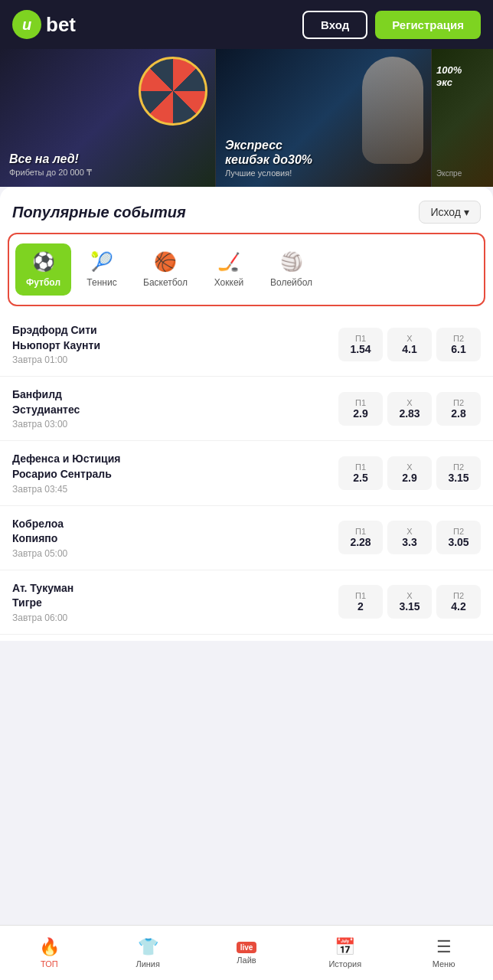 Image resolution: width=493 pixels, height=980 pixels. What do you see at coordinates (335, 24) in the screenshot?
I see `login-button: Вход` at bounding box center [335, 24].